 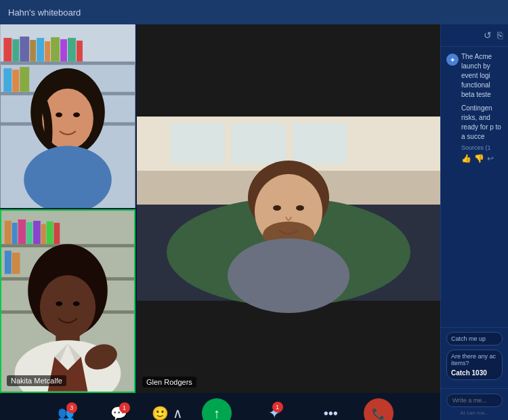 What do you see at coordinates (473, 360) in the screenshot?
I see `action-items-label: Are there any ac items?` at bounding box center [473, 360].